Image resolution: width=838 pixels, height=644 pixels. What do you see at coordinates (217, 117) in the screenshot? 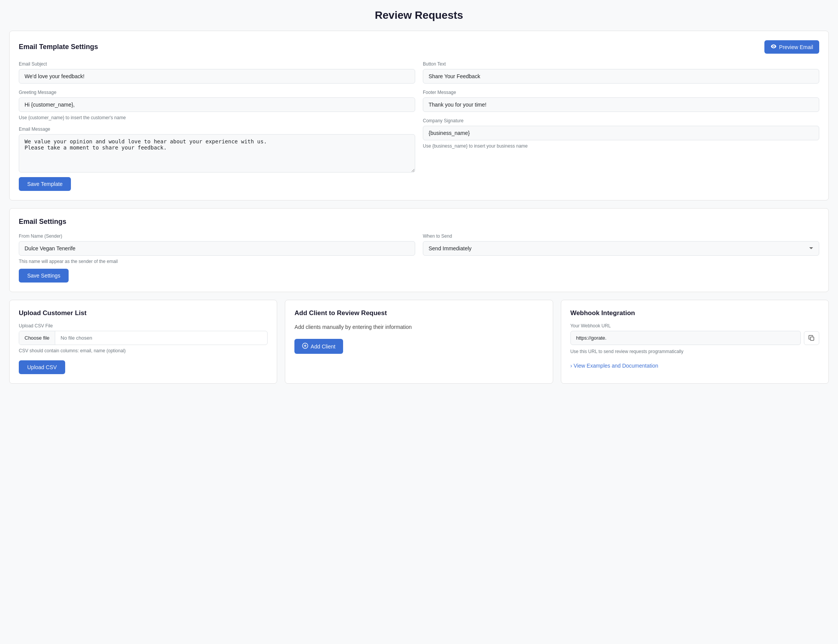
I see `template-left-col: Email Subject Greeting Message Use {cust…` at bounding box center [217, 117].